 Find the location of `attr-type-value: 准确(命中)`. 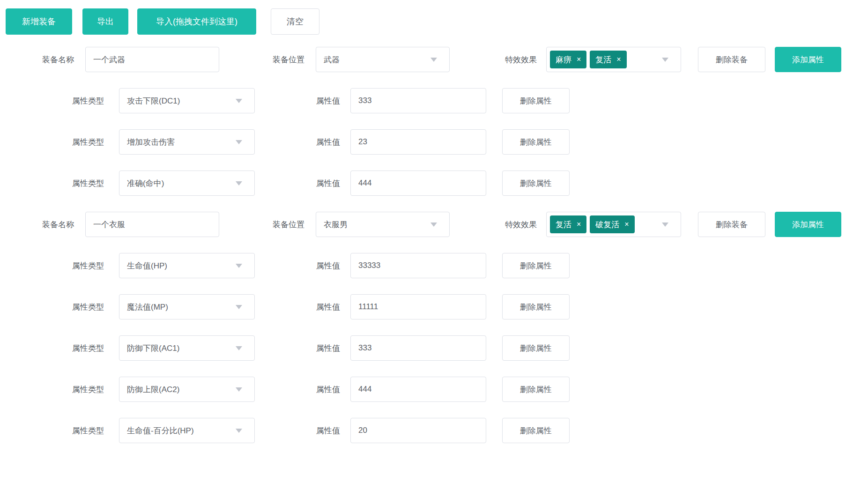

attr-type-value: 准确(命中) is located at coordinates (141, 184).